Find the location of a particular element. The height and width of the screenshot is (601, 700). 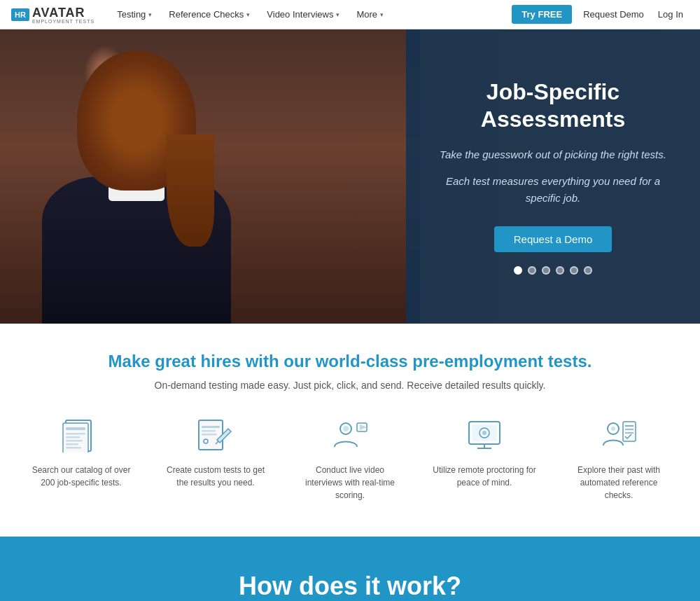

try-free-button: Try FREE is located at coordinates (542, 14).